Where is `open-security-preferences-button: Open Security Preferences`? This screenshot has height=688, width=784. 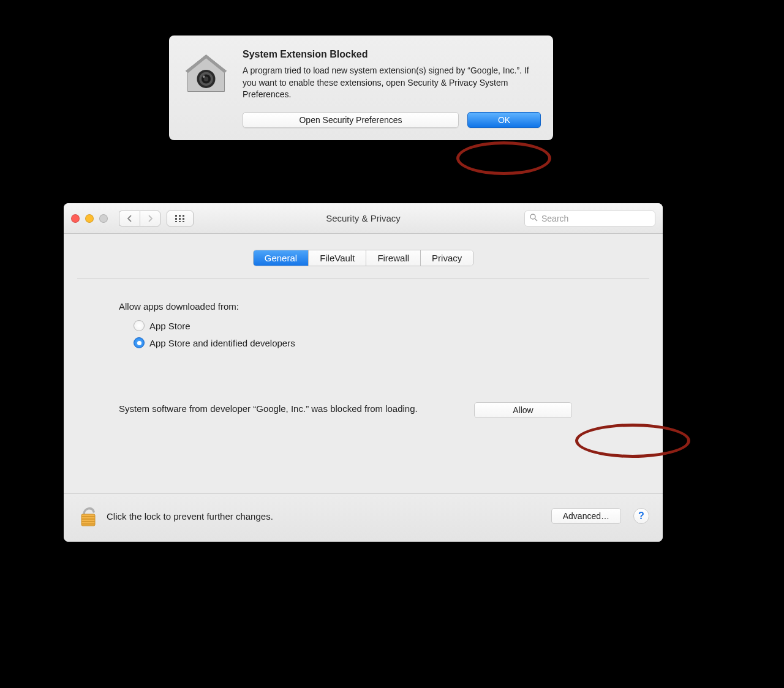 open-security-preferences-button: Open Security Preferences is located at coordinates (350, 120).